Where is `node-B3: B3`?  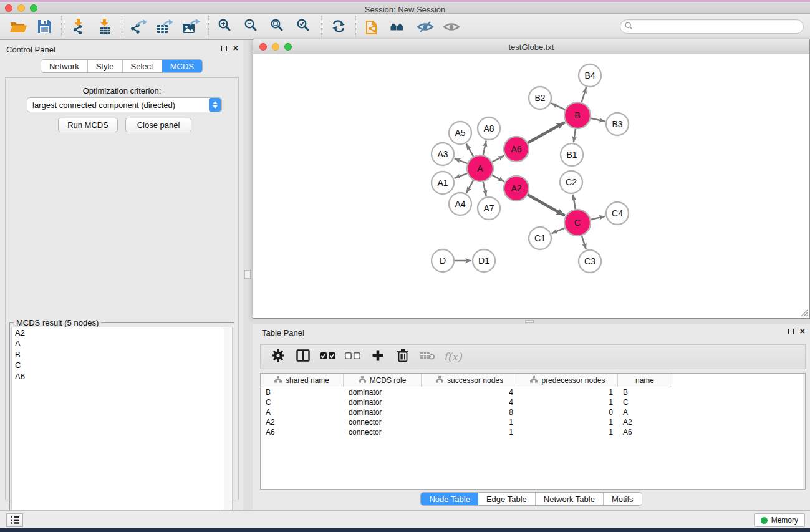 node-B3: B3 is located at coordinates (617, 124).